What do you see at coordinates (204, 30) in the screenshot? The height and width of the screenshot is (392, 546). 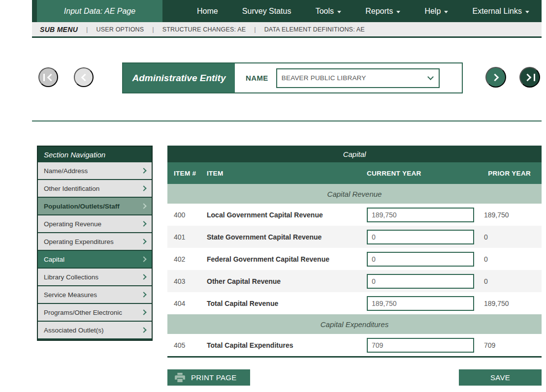 I see `submenu-structure-changes: STRUCTURE CHANGES: AE` at bounding box center [204, 30].